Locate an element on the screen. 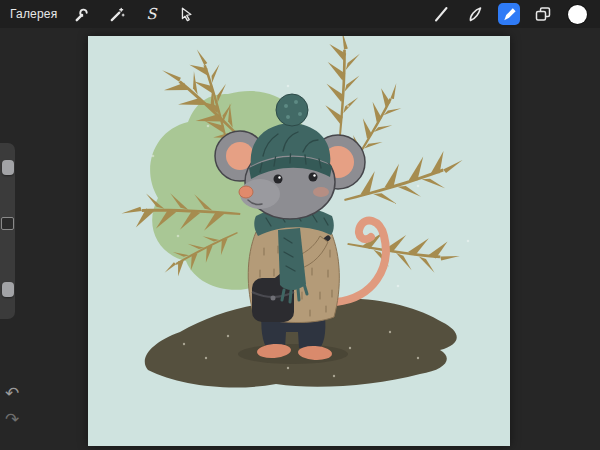 This screenshot has height=450, width=600. erase-tool is located at coordinates (509, 14).